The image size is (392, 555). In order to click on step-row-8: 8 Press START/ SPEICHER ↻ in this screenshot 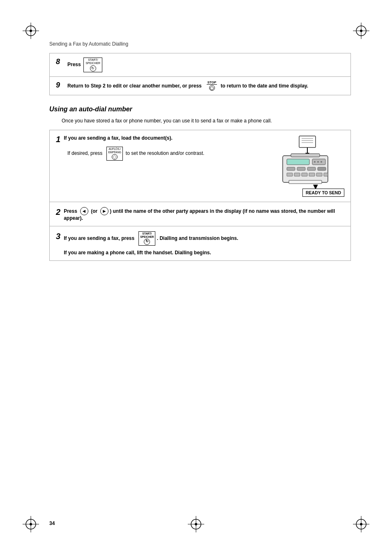, I will do `click(200, 65)`.